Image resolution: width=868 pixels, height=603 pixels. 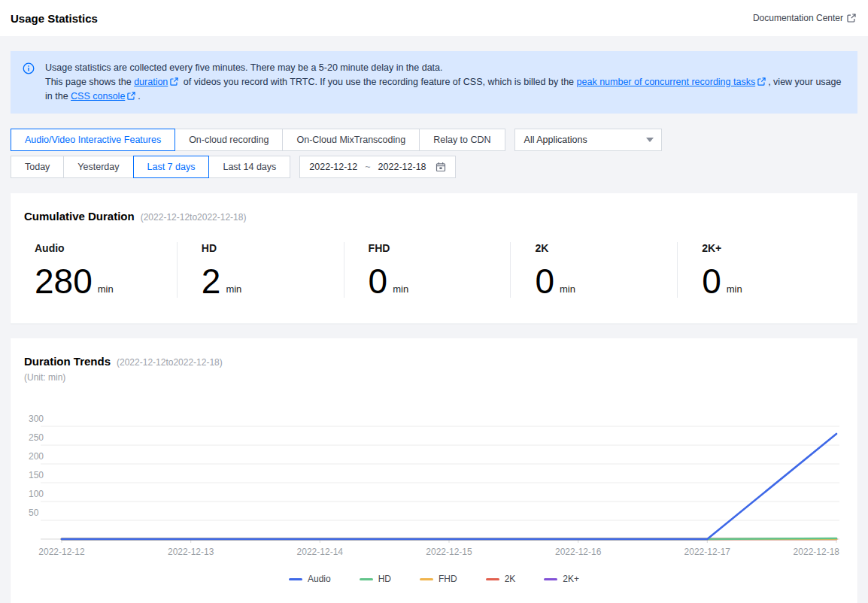 I want to click on legend-label: HD, so click(x=385, y=579).